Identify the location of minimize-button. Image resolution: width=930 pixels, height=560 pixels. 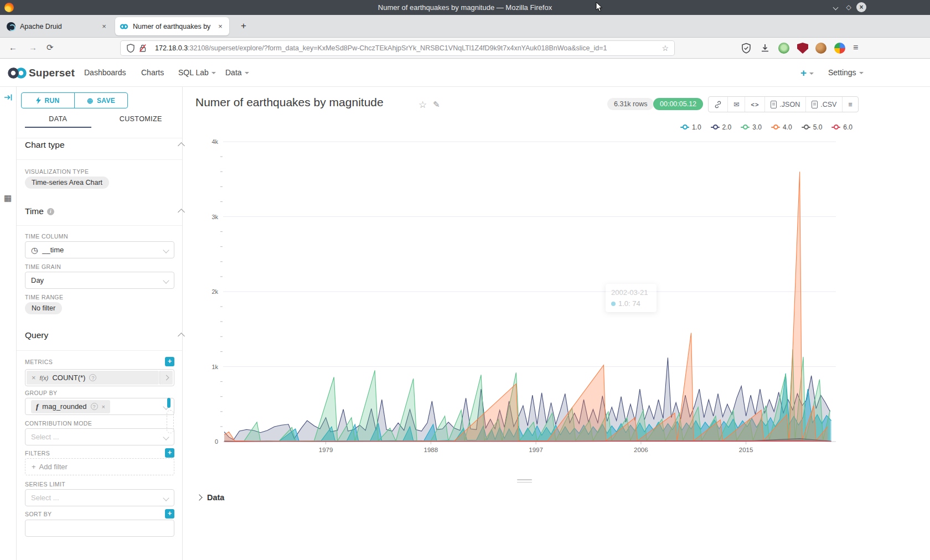
(835, 7).